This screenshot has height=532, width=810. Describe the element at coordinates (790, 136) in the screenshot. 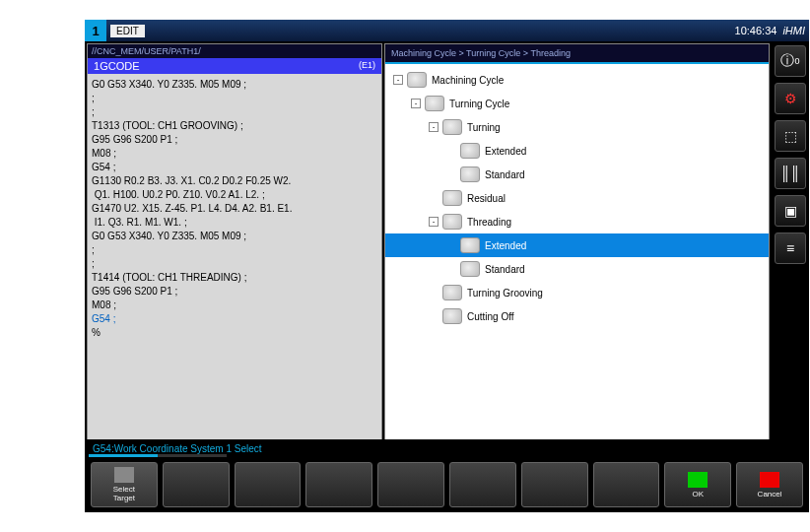

I see `package-button: ⬚` at that location.